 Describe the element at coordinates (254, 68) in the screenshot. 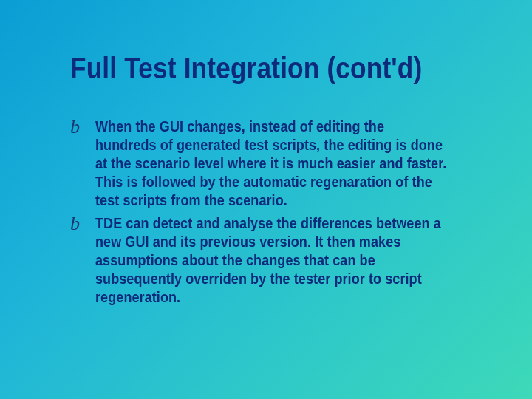

I see `slide-title: Full Test Integration (cont'd)` at that location.